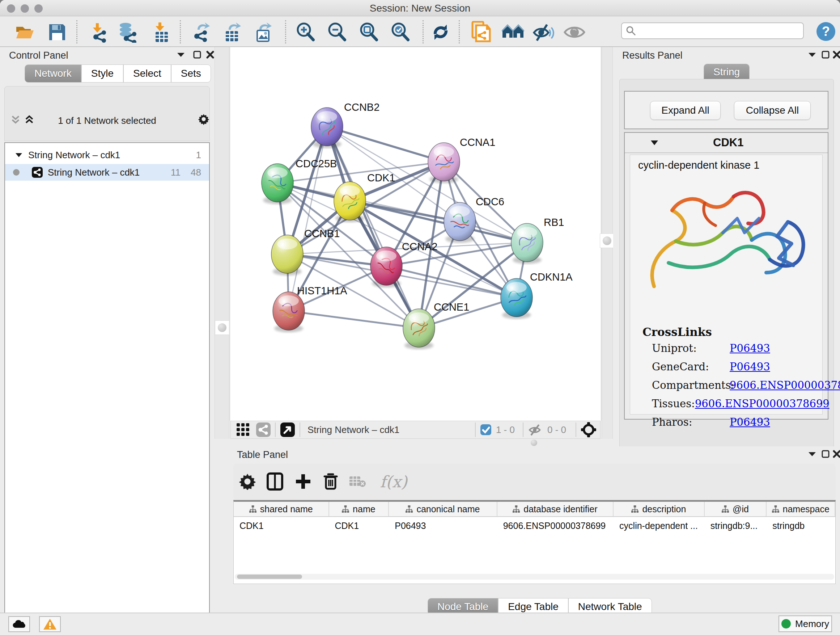  What do you see at coordinates (306, 32) in the screenshot?
I see `zoom-in-icon` at bounding box center [306, 32].